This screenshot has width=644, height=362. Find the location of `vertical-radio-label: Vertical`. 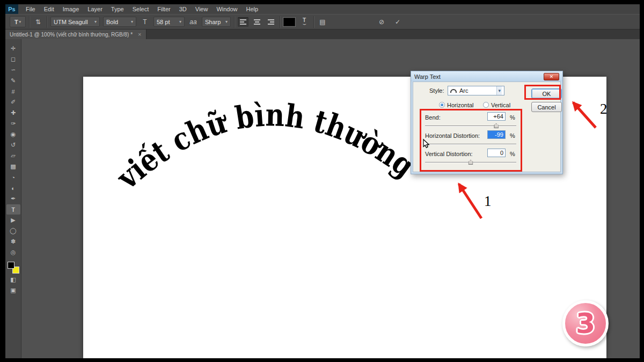

vertical-radio-label: Vertical is located at coordinates (501, 105).